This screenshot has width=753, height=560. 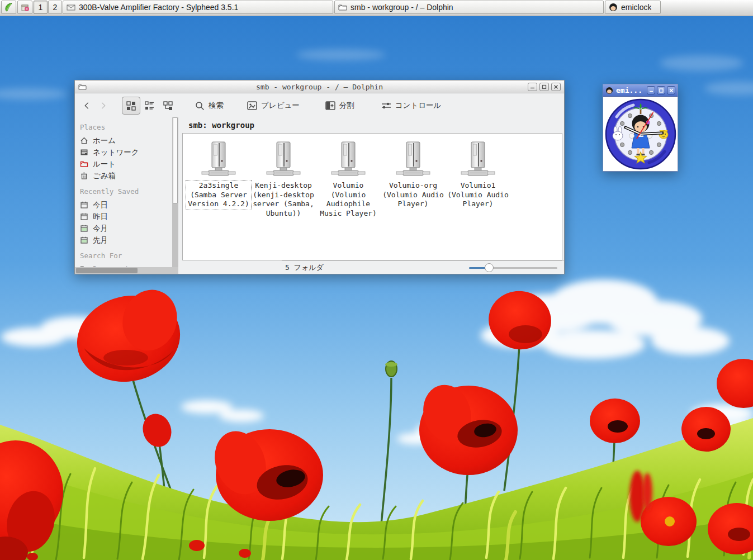 What do you see at coordinates (104, 141) in the screenshot?
I see `sidebar-item-label: ホーム` at bounding box center [104, 141].